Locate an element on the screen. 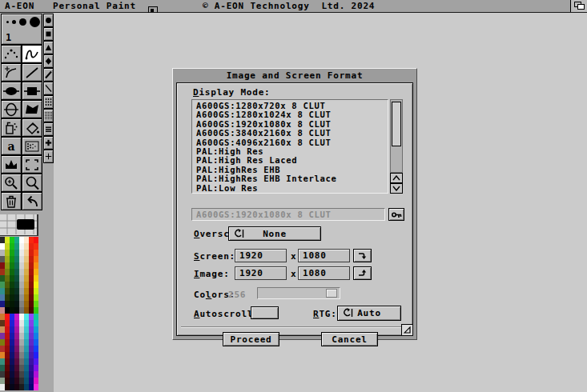 The image size is (587, 392). scrollbar-trough is located at coordinates (396, 136).